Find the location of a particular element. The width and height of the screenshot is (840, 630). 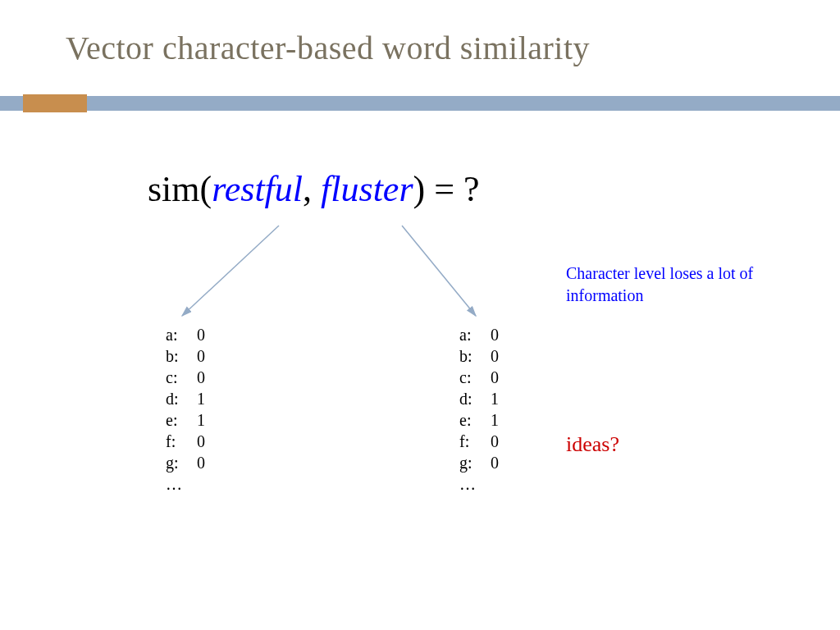

formula-sep: , is located at coordinates (312, 189).